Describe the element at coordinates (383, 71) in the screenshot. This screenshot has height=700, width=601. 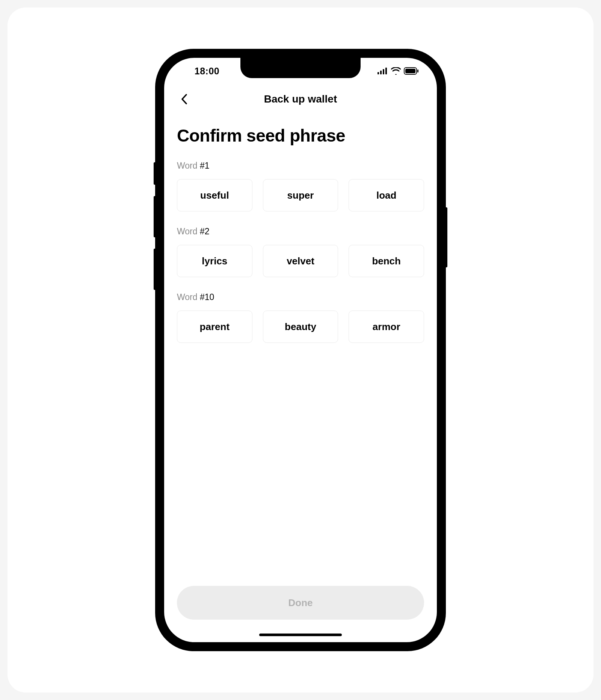
I see `cellular-signal-icon` at that location.